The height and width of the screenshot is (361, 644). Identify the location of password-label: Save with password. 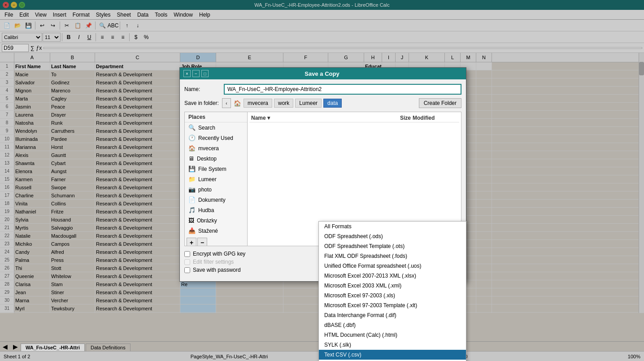
(217, 270).